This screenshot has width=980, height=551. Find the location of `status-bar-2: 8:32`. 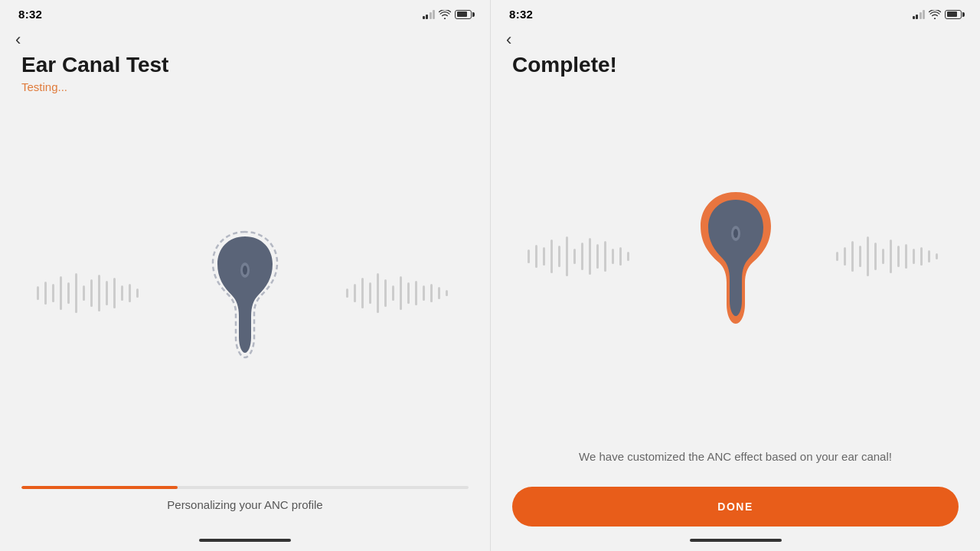

status-bar-2: 8:32 is located at coordinates (735, 12).